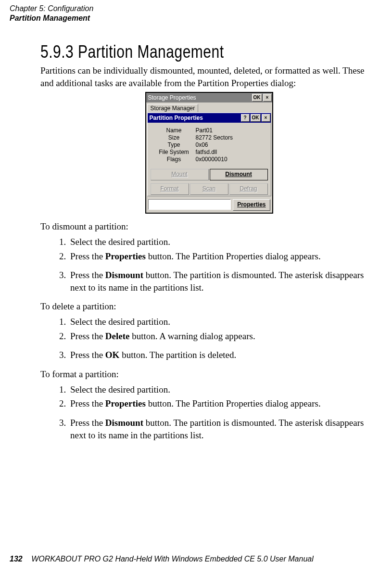 This screenshot has width=392, height=574. What do you see at coordinates (212, 159) in the screenshot?
I see `field-flags-value: 0x00000010` at bounding box center [212, 159].